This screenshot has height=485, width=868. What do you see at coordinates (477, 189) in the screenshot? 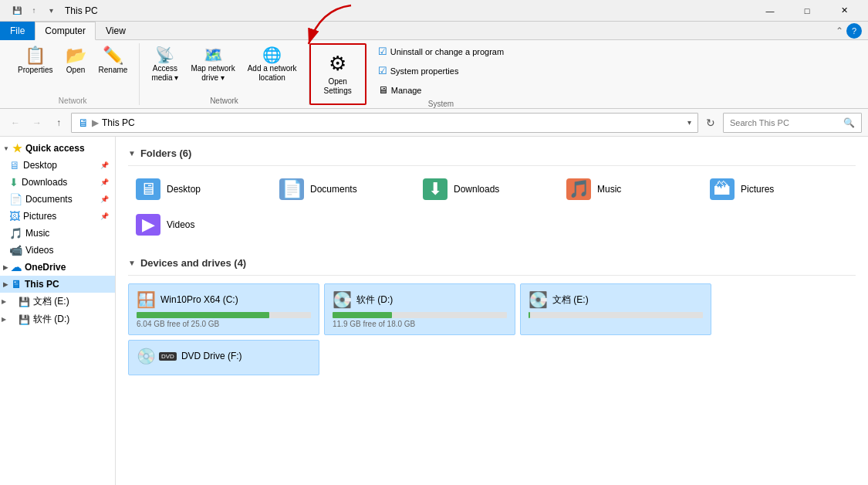
I see `downloads-folder-label: Downloads` at bounding box center [477, 189].